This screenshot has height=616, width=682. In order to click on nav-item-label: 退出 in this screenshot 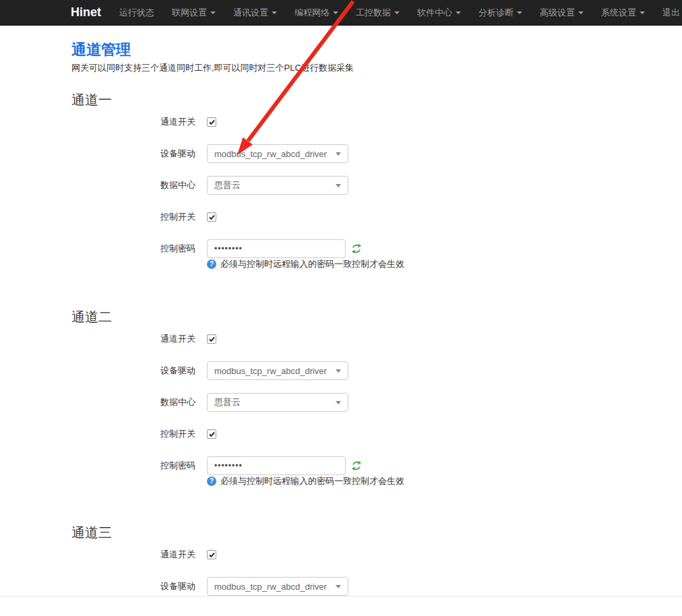, I will do `click(671, 13)`.